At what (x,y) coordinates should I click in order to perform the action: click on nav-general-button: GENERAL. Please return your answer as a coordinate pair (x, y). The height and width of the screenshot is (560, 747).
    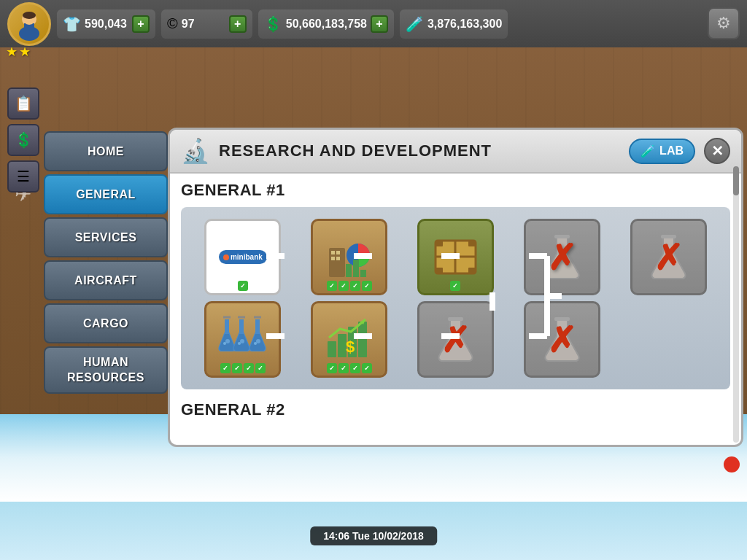
    Looking at the image, I should click on (106, 194).